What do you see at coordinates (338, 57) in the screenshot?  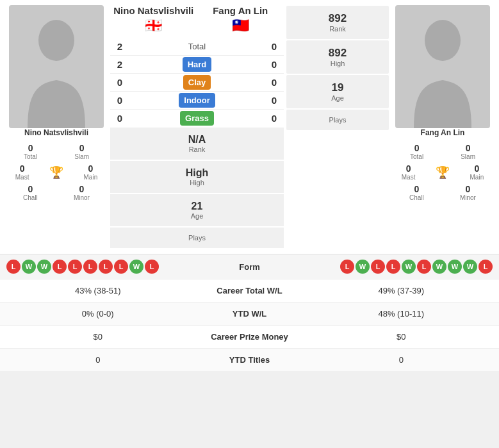 I see `right-high-block: 892 High` at bounding box center [338, 57].